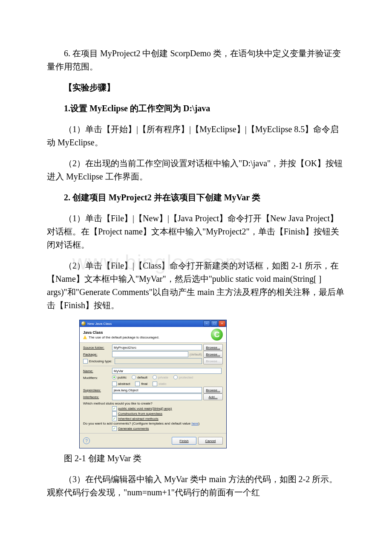 The height and width of the screenshot is (555, 392). Describe the element at coordinates (163, 384) in the screenshot. I see `modifier-static-label: static` at that location.